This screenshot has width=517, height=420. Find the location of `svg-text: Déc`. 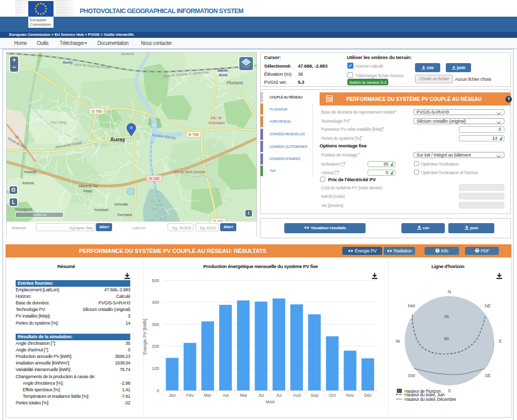

svg-text: Déc is located at coordinates (368, 395).